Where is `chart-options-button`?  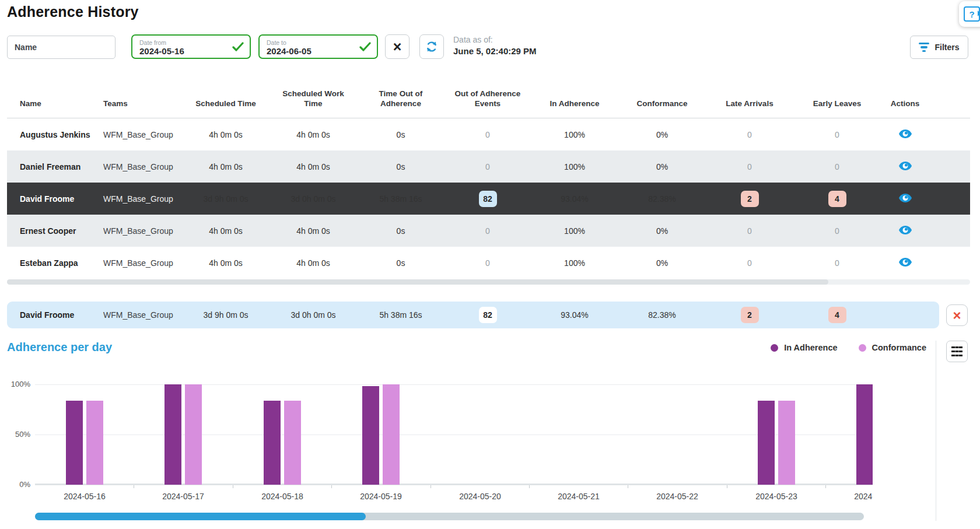
chart-options-button is located at coordinates (957, 351).